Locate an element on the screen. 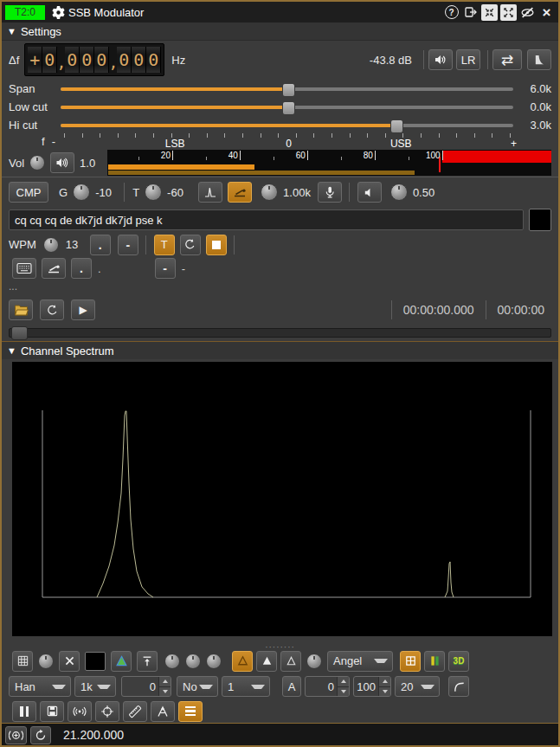 This screenshot has height=747, width=560. black-square-button is located at coordinates (540, 220).